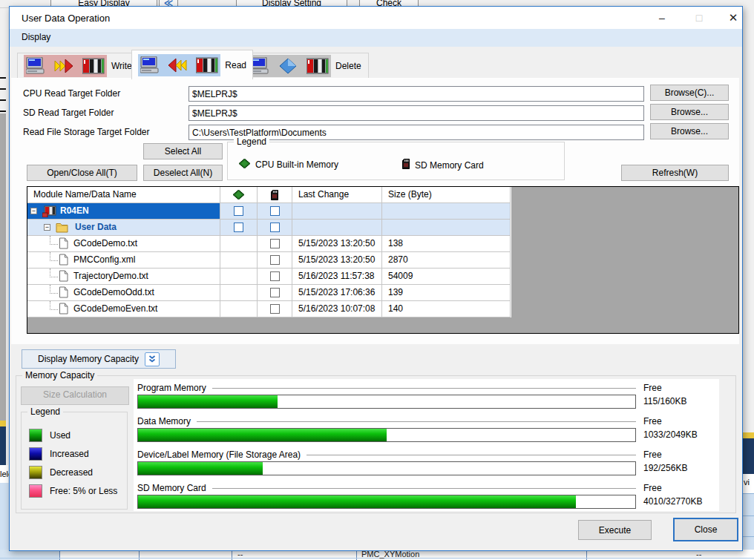 This screenshot has width=754, height=560. I want to click on legend-label: Decreased, so click(71, 472).